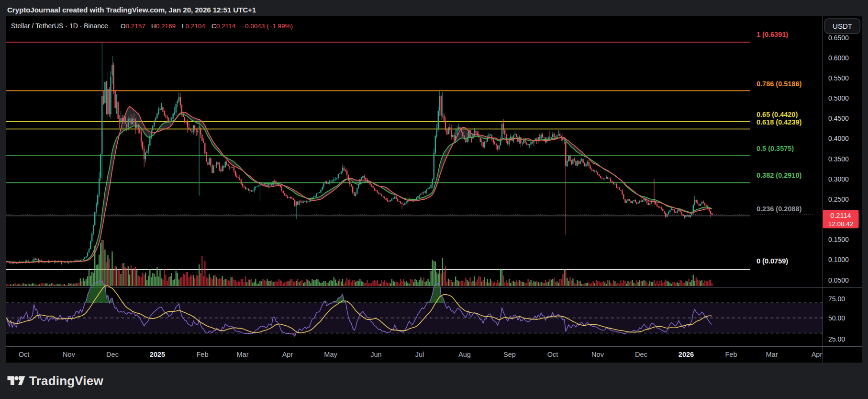  Describe the element at coordinates (772, 34) in the screenshot. I see `svg-text: 1 (0.6391)` at that location.